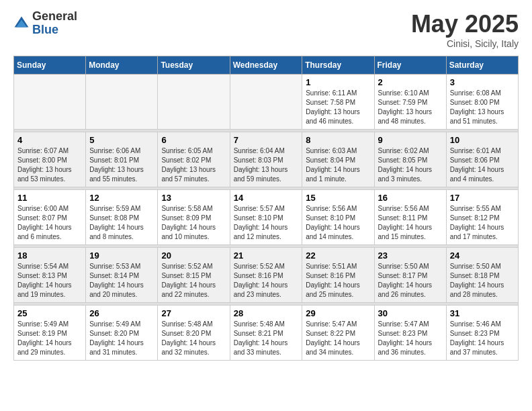 The height and width of the screenshot is (411, 532). Describe the element at coordinates (338, 165) in the screenshot. I see `day-info: Sunrise: 6:03 AMSunset: 8:04 PMDaylight:…` at that location.